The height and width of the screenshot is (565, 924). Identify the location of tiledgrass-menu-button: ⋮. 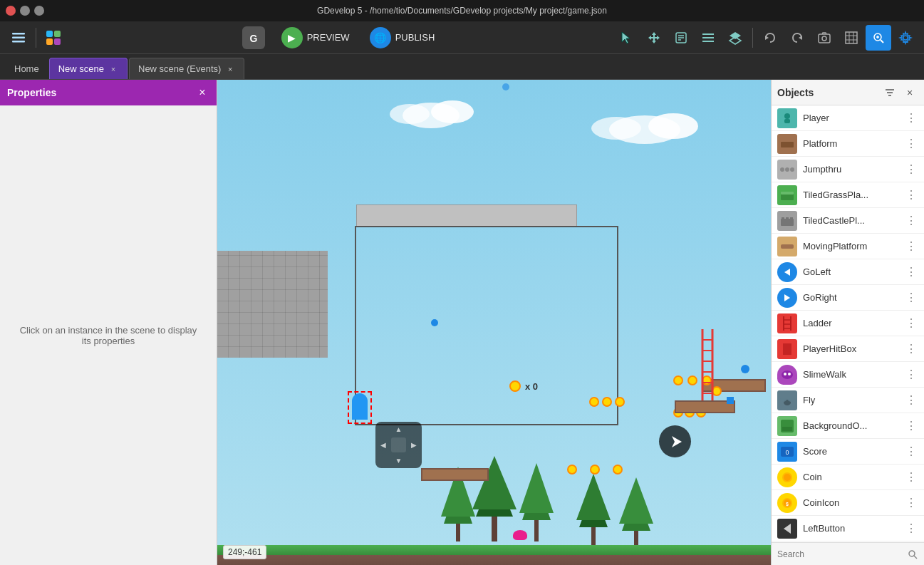
(911, 195).